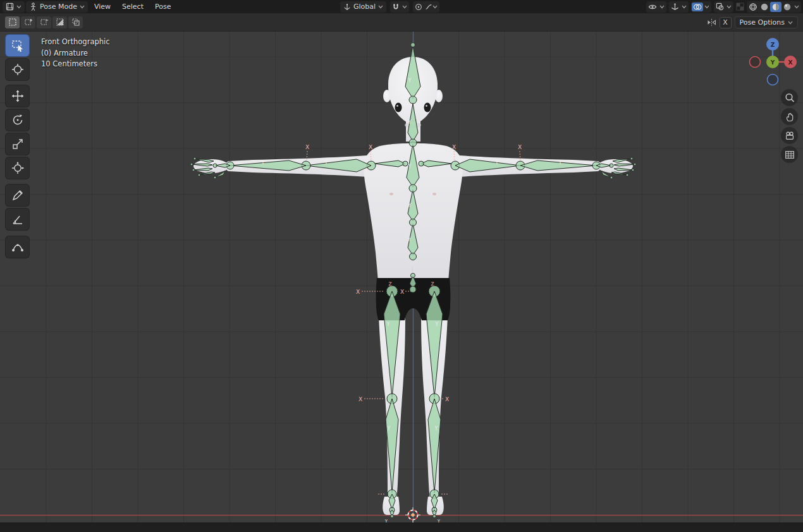 The image size is (803, 532). I want to click on tool-rotate, so click(18, 120).